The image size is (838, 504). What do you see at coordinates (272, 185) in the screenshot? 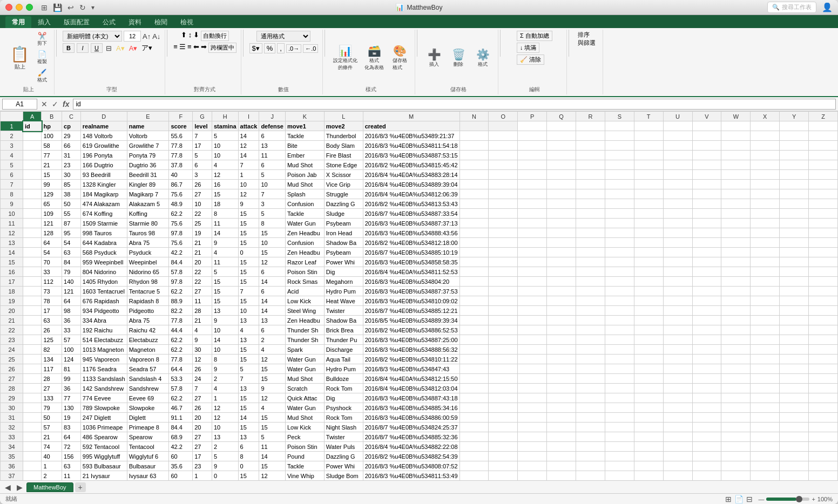
I see `table-cell: 10` at bounding box center [272, 185].